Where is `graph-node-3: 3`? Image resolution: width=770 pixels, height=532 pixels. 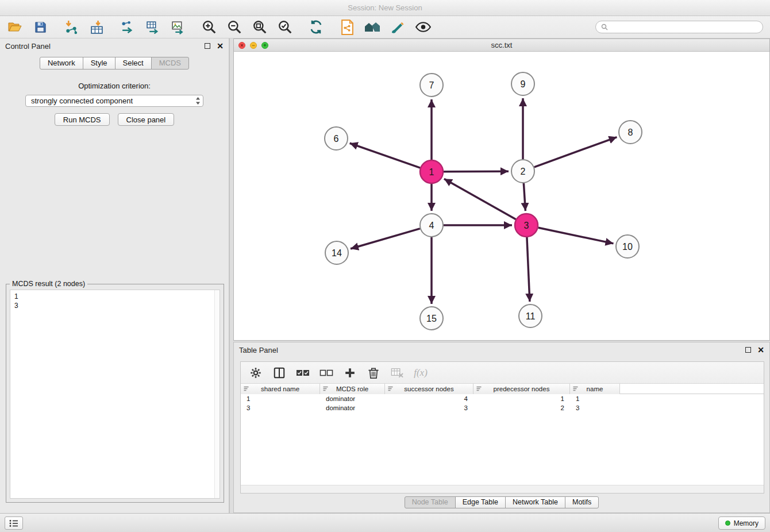
graph-node-3: 3 is located at coordinates (526, 225).